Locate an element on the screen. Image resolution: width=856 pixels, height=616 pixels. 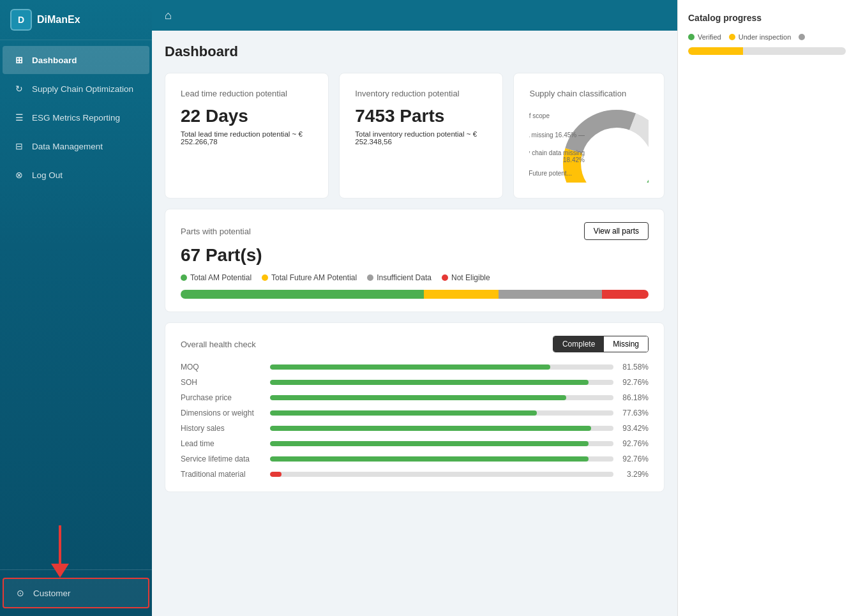
catalog-bar is located at coordinates (767, 51).